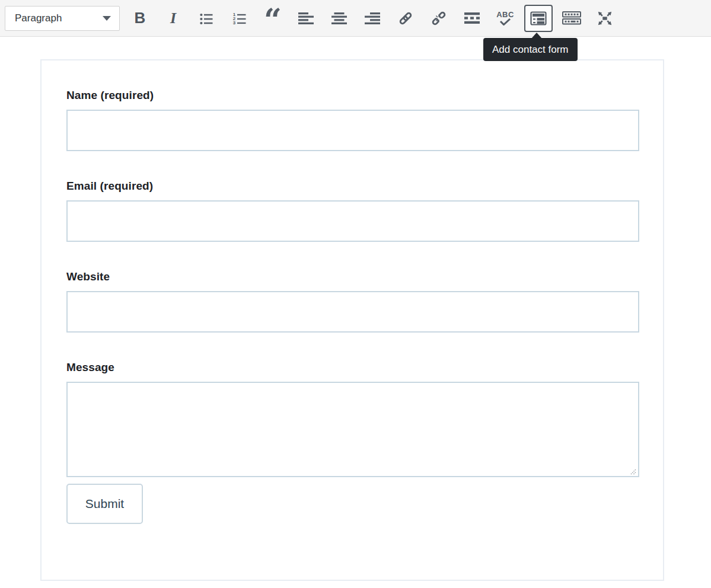 The height and width of the screenshot is (588, 711). What do you see at coordinates (353, 186) in the screenshot?
I see `email-field-label: Email (required)` at bounding box center [353, 186].